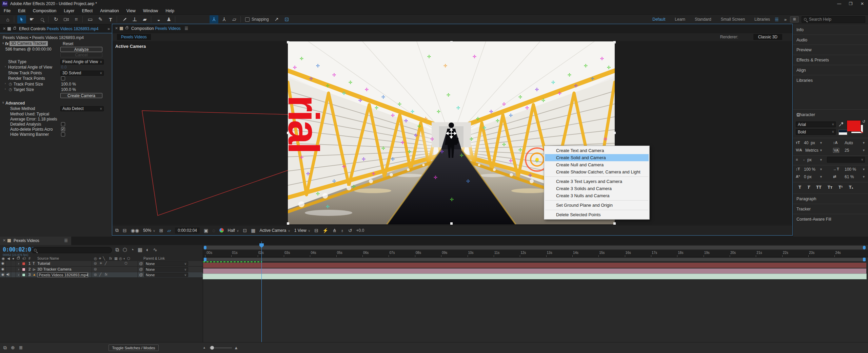 Image resolution: width=868 pixels, height=353 pixels. I want to click on stroke-width-caret: ▼, so click(821, 160).